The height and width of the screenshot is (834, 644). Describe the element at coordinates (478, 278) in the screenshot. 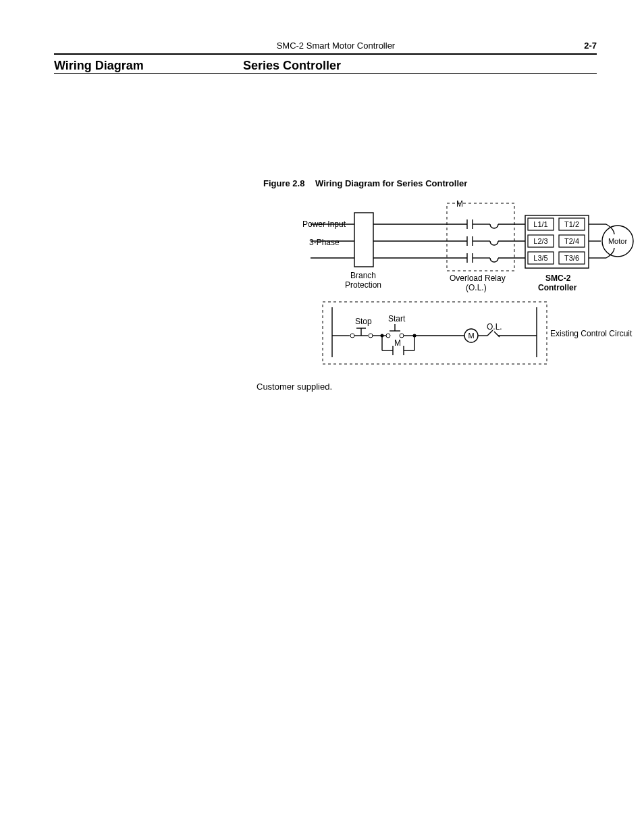

I see `overload-label-1: Overload Relay` at that location.